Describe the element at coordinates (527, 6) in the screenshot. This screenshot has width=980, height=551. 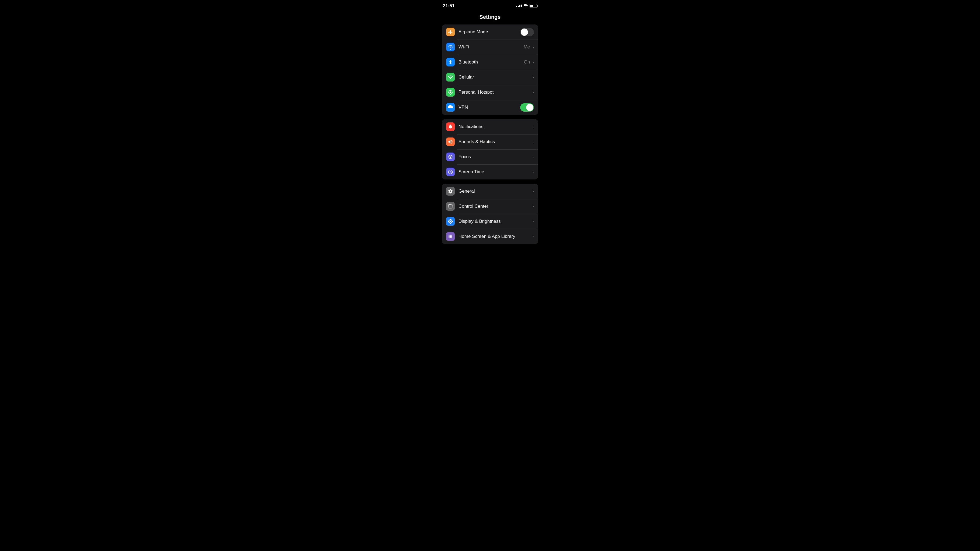
I see `status-icons` at that location.